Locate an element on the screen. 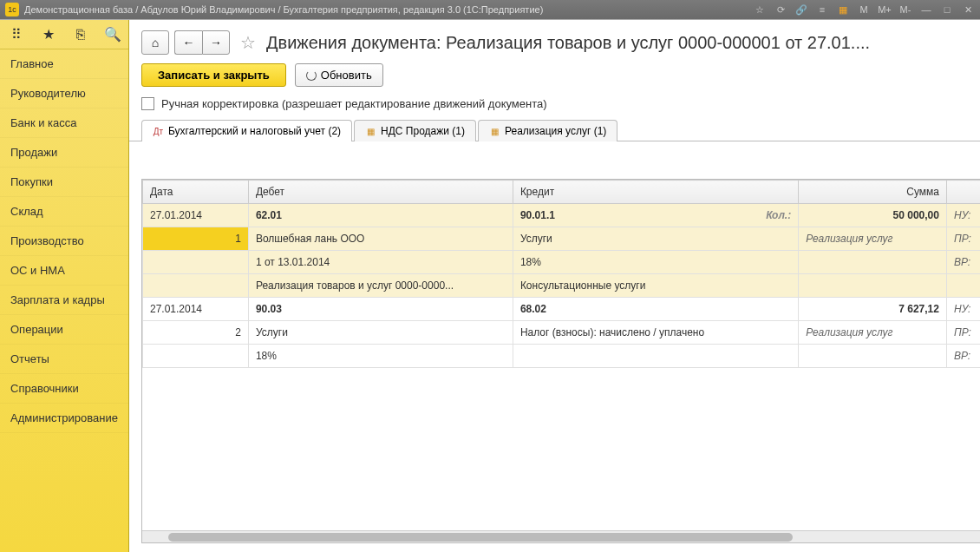 The image size is (980, 552). tab-label: Реализация услуг (1) is located at coordinates (555, 131).